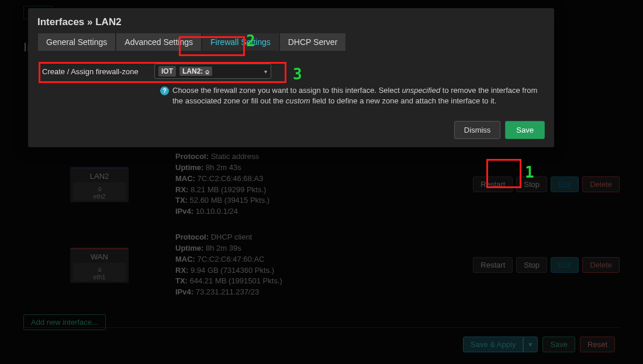 The height and width of the screenshot is (364, 643). I want to click on chevron-down-icon: ▾, so click(265, 71).